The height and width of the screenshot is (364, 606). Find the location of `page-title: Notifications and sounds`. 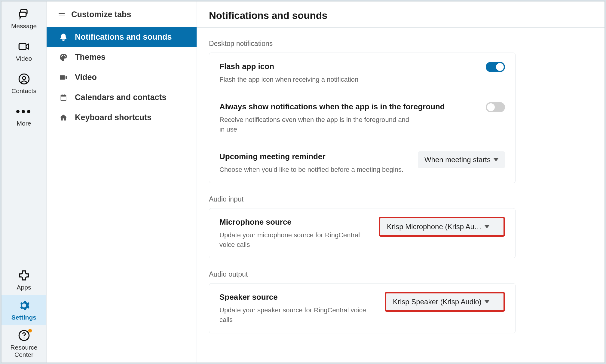

page-title: Notifications and sounds is located at coordinates (401, 16).